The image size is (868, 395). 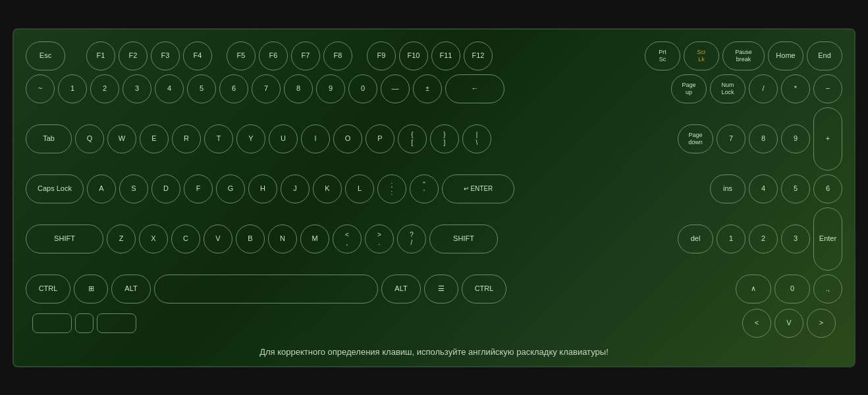 What do you see at coordinates (52, 323) in the screenshot?
I see `key-bottom-left1` at bounding box center [52, 323].